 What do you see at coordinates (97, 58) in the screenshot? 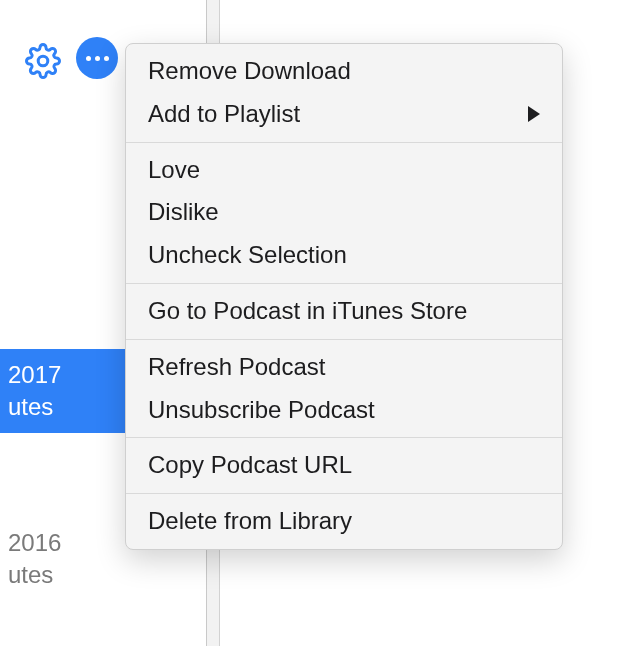
I see `more-options-button` at bounding box center [97, 58].